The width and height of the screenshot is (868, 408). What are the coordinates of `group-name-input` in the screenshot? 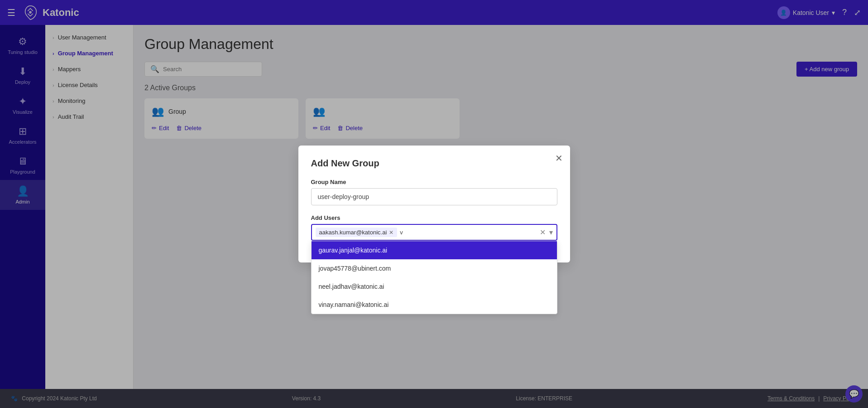 It's located at (434, 197).